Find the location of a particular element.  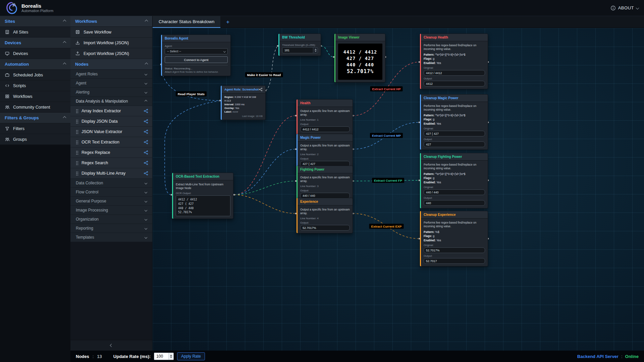

add-tab-button: + is located at coordinates (228, 22).